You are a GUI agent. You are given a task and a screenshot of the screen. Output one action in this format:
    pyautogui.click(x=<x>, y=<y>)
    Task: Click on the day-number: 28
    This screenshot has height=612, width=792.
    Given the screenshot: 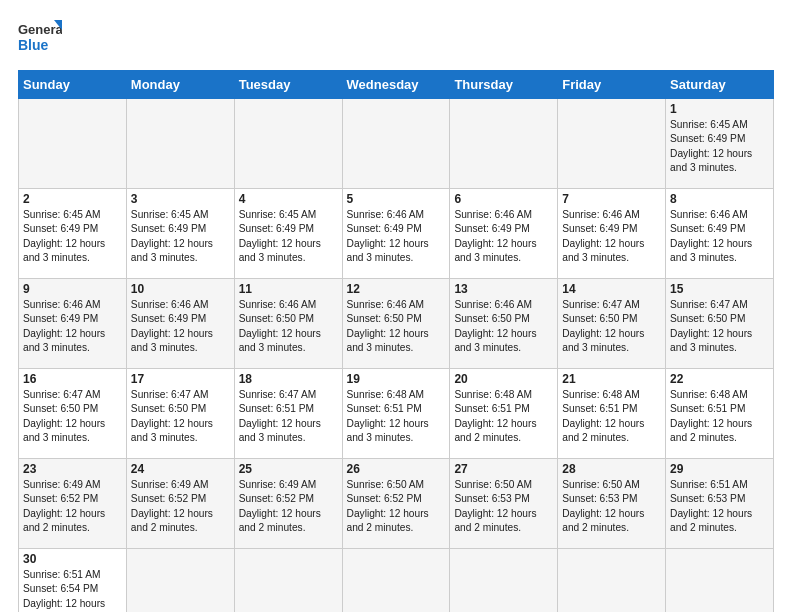 What is the action you would take?
    pyautogui.click(x=612, y=469)
    